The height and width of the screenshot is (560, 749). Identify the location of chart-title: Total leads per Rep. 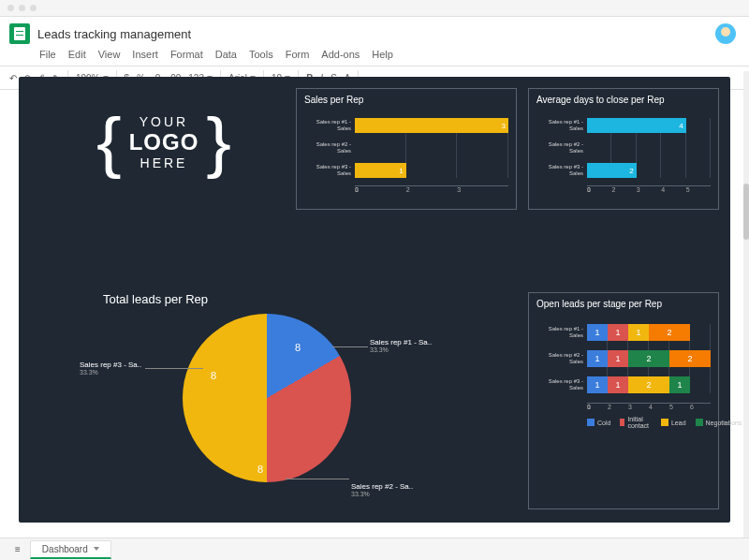
(309, 300).